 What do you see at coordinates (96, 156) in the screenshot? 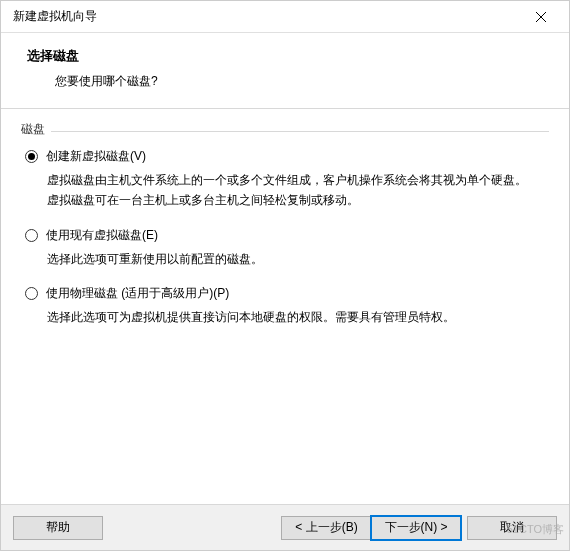
I see `option-create-new-disk-label: 创建新虚拟磁盘(V)` at bounding box center [96, 156].